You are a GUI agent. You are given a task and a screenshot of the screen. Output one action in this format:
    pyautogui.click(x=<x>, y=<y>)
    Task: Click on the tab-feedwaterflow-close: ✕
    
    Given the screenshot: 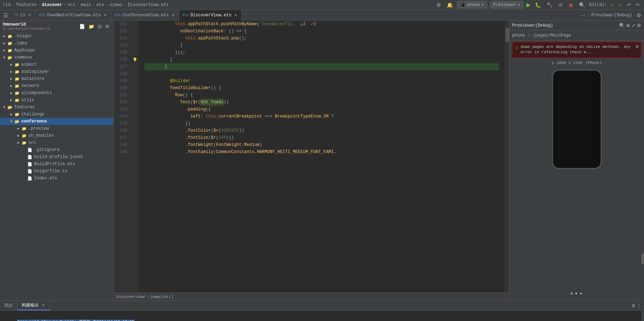 What is the action you would take?
    pyautogui.click(x=105, y=15)
    